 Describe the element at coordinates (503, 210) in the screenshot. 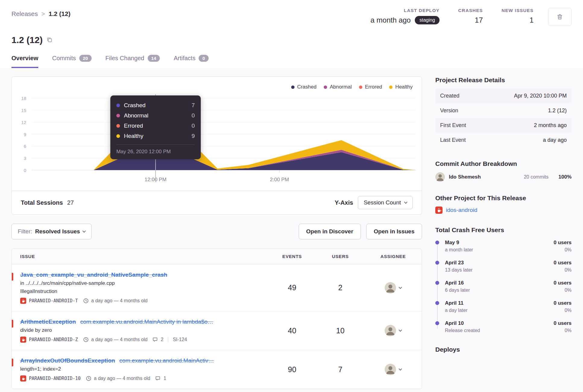

I see `project-link: idos-android` at that location.